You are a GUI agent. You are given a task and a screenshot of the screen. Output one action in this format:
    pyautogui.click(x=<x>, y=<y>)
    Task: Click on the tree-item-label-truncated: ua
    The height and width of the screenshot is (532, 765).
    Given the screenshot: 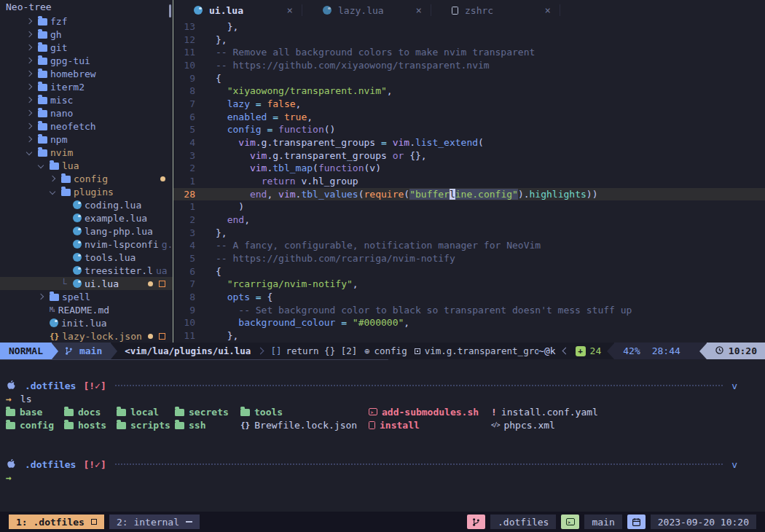 What is the action you would take?
    pyautogui.click(x=162, y=271)
    